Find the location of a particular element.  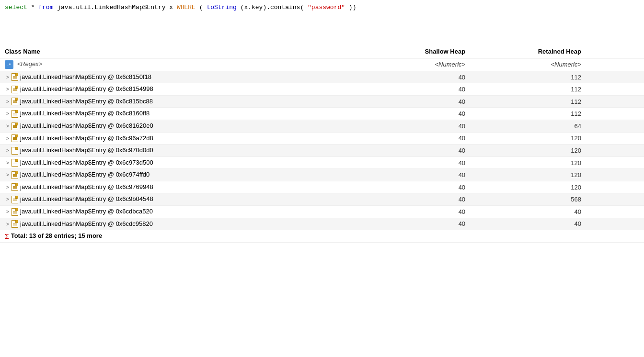

header-retained-heap: Retained Heap is located at coordinates (528, 52).